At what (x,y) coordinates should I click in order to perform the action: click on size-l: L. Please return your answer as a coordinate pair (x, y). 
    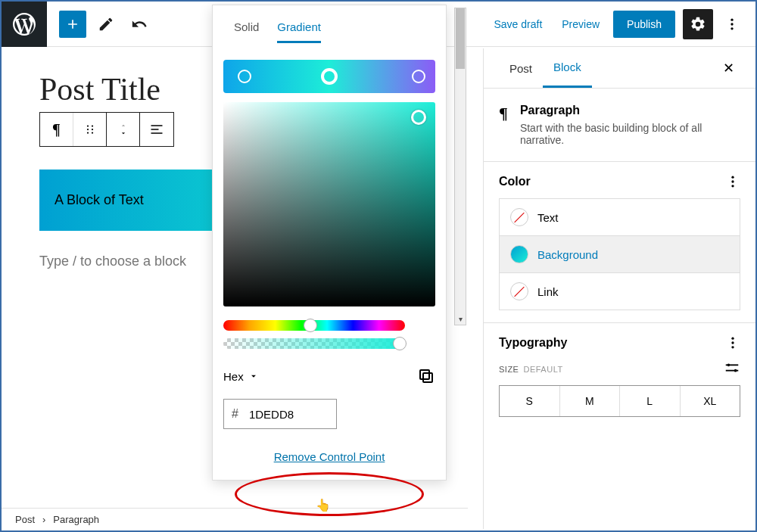
    Looking at the image, I should click on (650, 401).